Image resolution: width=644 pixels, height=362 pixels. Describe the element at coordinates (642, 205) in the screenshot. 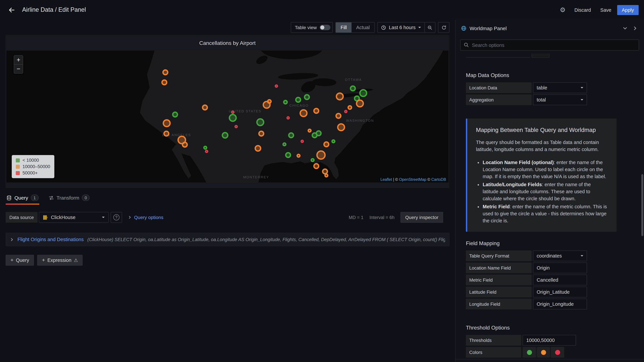

I see `scrollbar-thumb` at that location.